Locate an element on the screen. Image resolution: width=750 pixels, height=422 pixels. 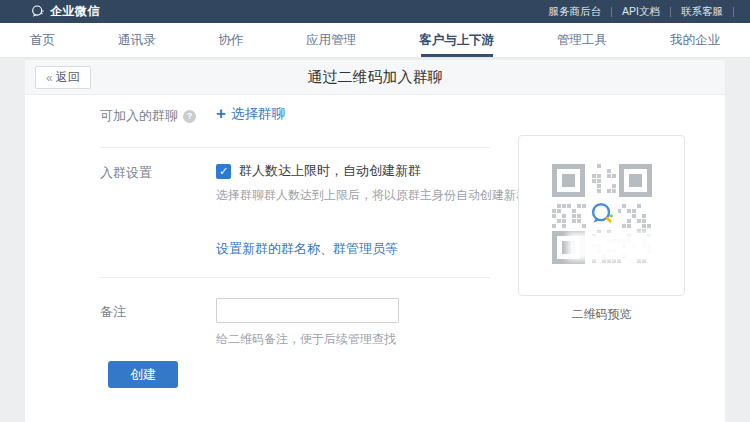
joinable-group-label: 可加入的群聊 ? is located at coordinates (148, 116).